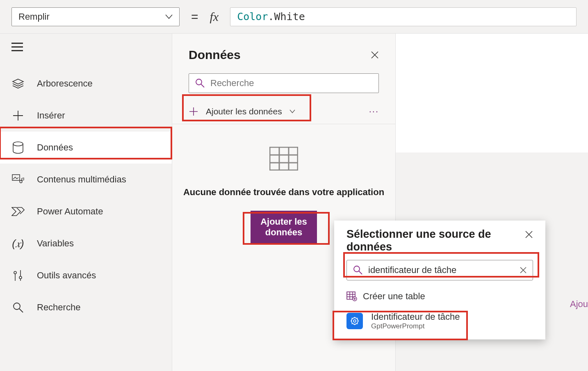 This screenshot has width=588, height=371. I want to click on rail-item-label: Variables, so click(55, 244).